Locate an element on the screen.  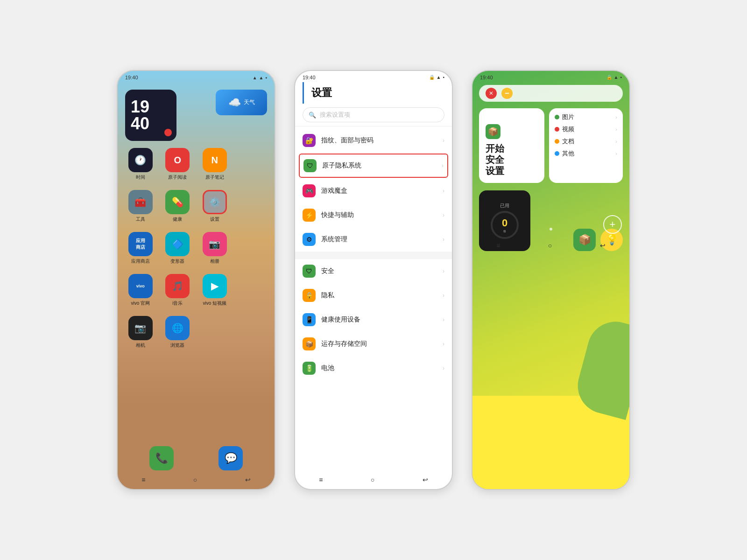
app-item-reader: O 原子阅读 is located at coordinates (178, 164).